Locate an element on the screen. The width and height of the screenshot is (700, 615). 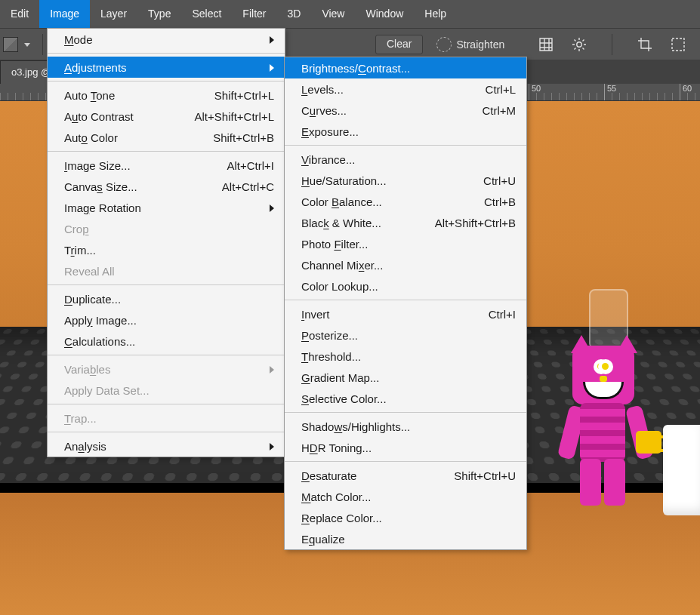
menu-item-shortcut: Ctrl+L is located at coordinates (489, 89).